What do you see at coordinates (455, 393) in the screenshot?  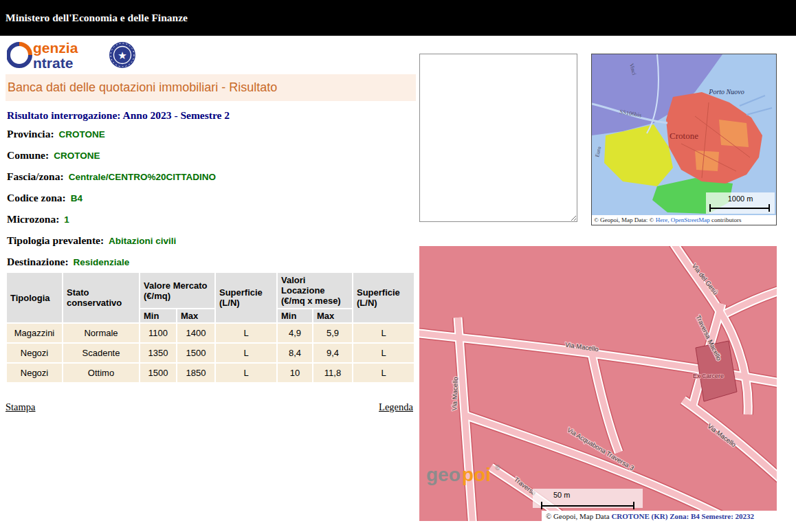 I see `street-label-via-macello-left: Via Macello` at bounding box center [455, 393].